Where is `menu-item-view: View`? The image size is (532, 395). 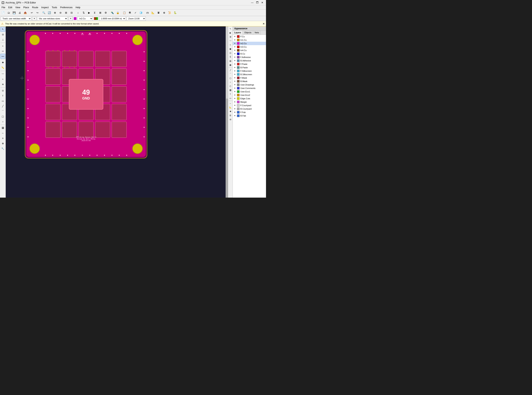 menu-item-view: View is located at coordinates (18, 7).